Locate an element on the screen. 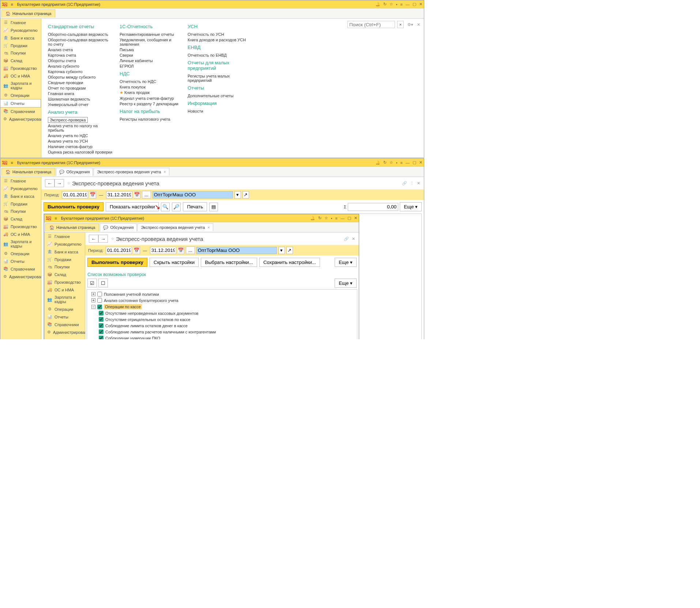 The image size is (700, 608). report-link: Сводные проводки is located at coordinates (81, 83).